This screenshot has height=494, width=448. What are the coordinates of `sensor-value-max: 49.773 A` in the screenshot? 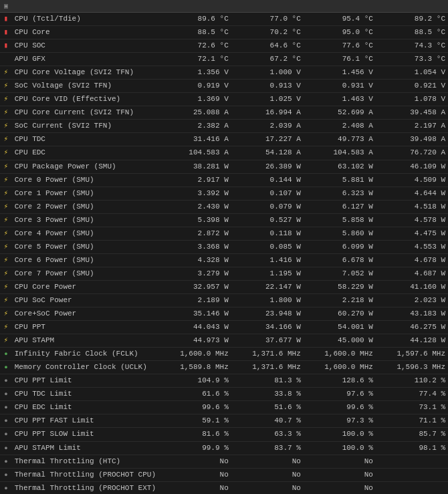 It's located at (340, 140).